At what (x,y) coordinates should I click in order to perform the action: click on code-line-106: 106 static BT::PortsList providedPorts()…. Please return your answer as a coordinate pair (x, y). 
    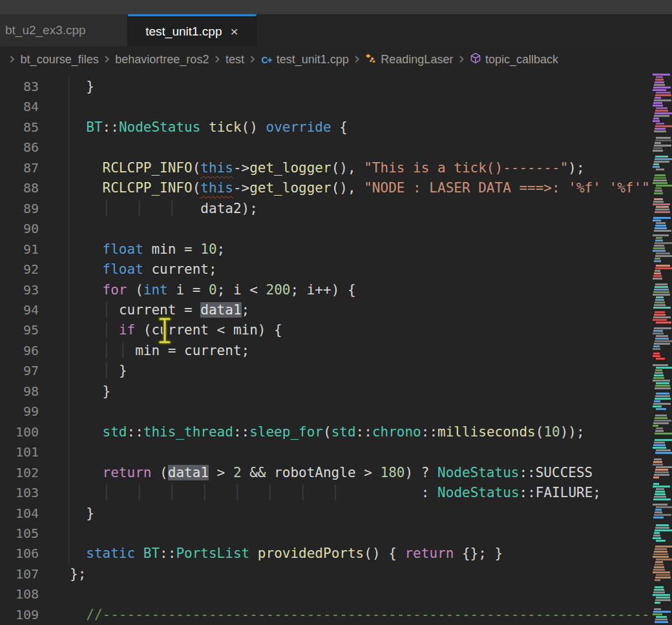
    Looking at the image, I should click on (326, 554).